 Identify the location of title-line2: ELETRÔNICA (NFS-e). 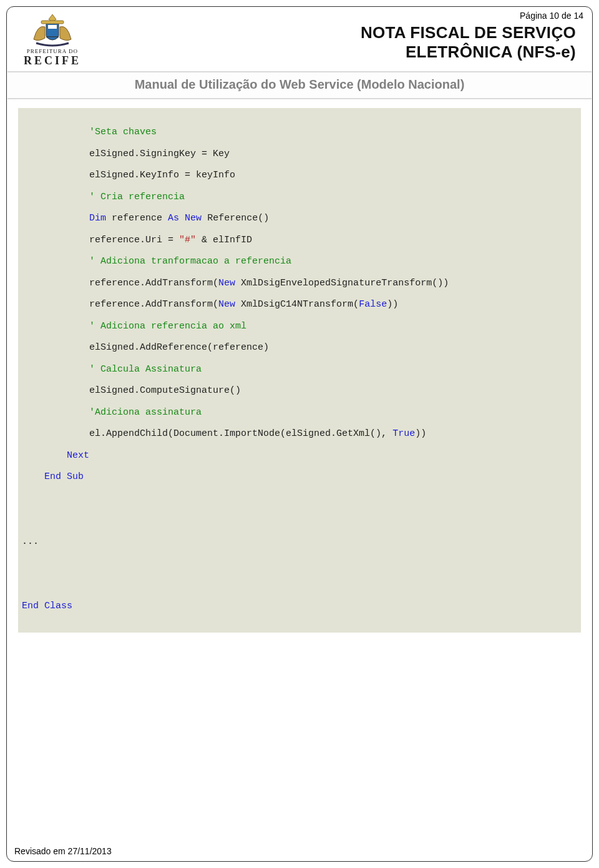
(331, 52).